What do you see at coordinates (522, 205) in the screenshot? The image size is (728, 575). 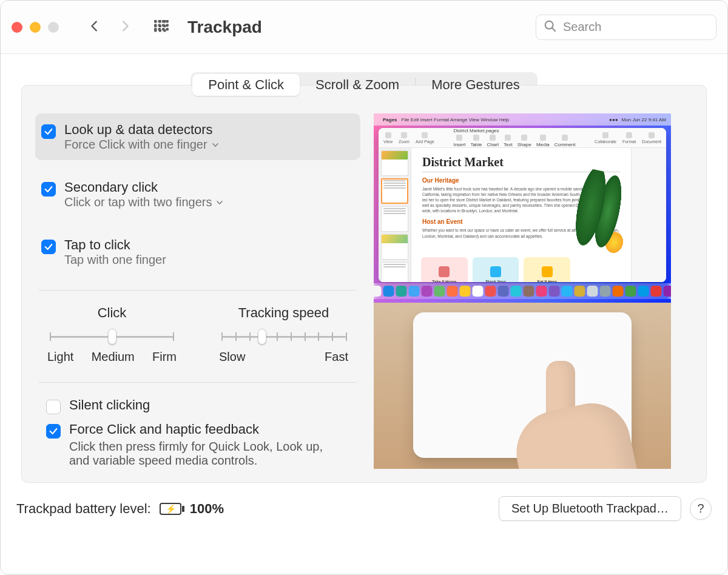 I see `preview-pages-window: ViewZoomAdd Page District Market.pages I…` at bounding box center [522, 205].